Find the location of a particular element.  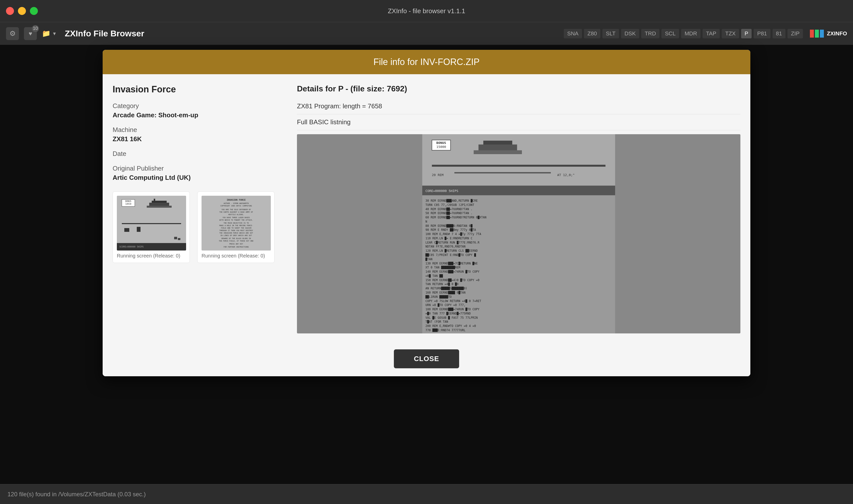

category-value: Arcade Game: Shoot-em-up is located at coordinates (200, 115).